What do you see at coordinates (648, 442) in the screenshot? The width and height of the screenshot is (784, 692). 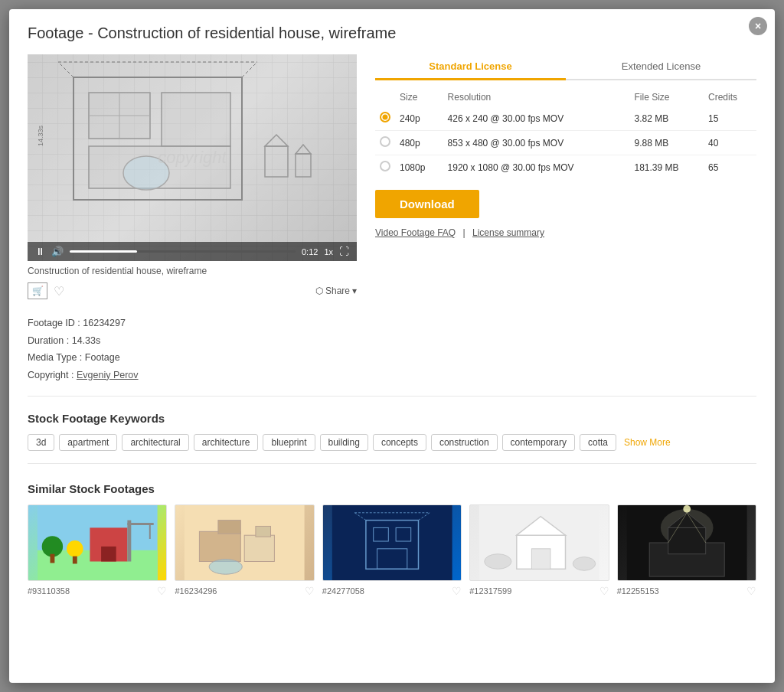 I see `show-more-link: Show More` at bounding box center [648, 442].